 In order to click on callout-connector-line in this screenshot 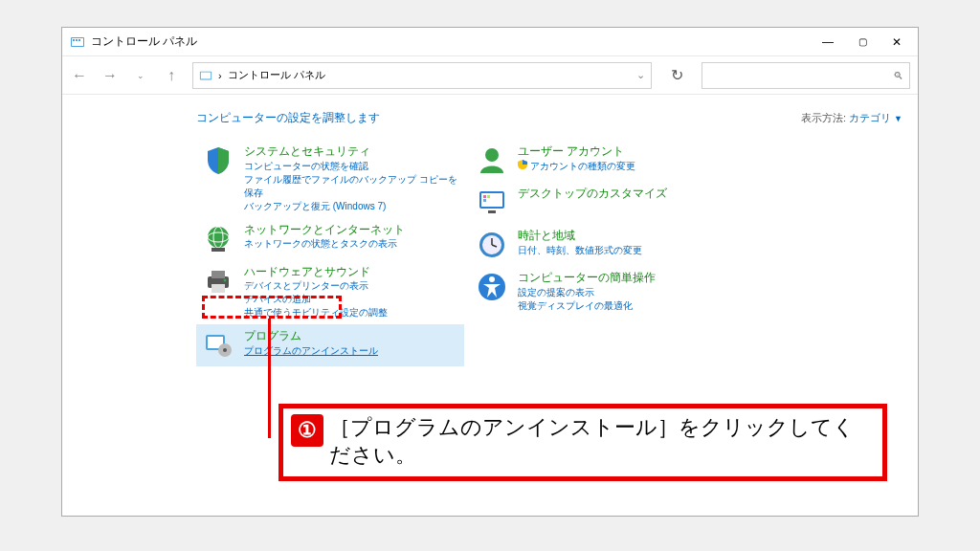, I will do `click(270, 379)`.